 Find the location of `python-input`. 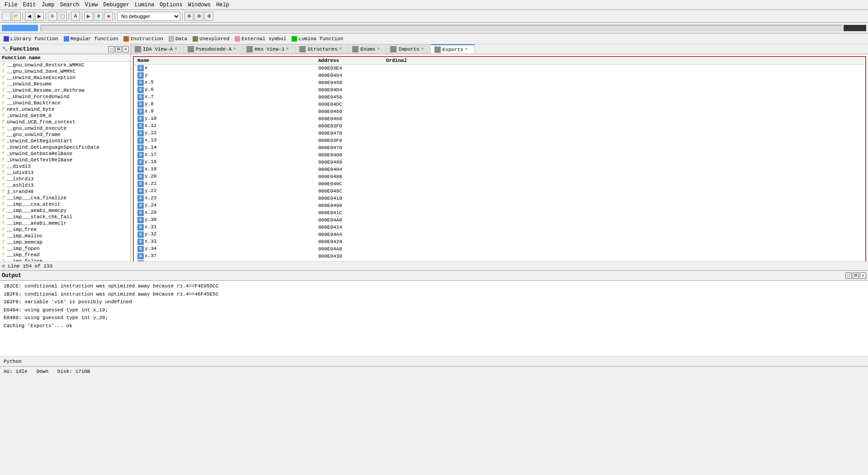

python-input is located at coordinates (444, 362).